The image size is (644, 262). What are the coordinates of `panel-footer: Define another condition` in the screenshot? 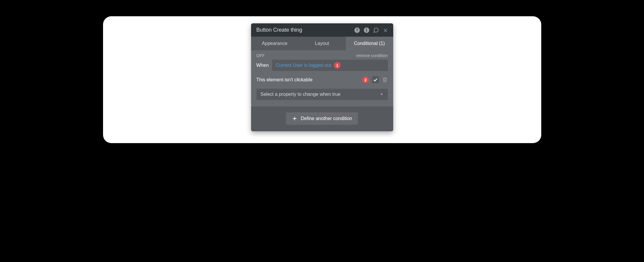 It's located at (322, 119).